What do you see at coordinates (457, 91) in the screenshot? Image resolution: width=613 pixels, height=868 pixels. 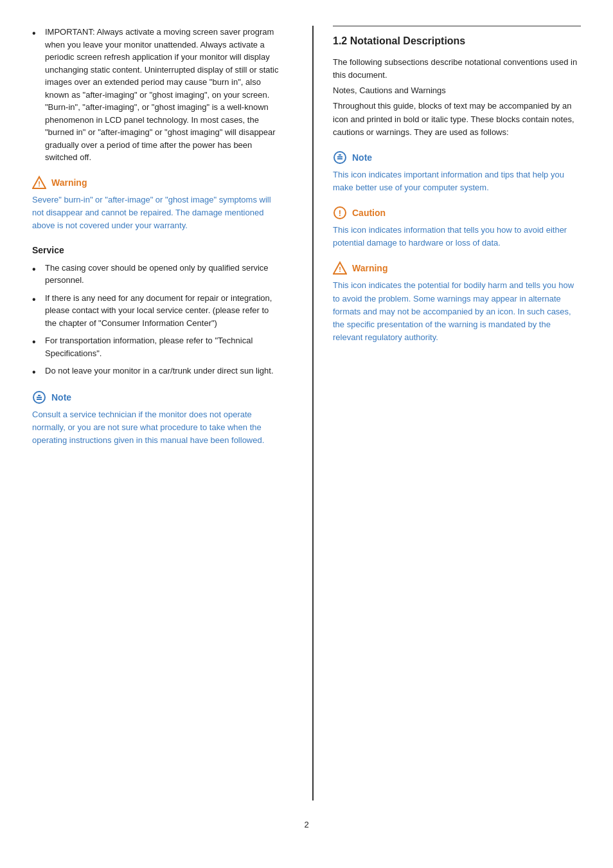 I see `right-intro-text2: Notes, Cautions and Warnings` at bounding box center [457, 91].